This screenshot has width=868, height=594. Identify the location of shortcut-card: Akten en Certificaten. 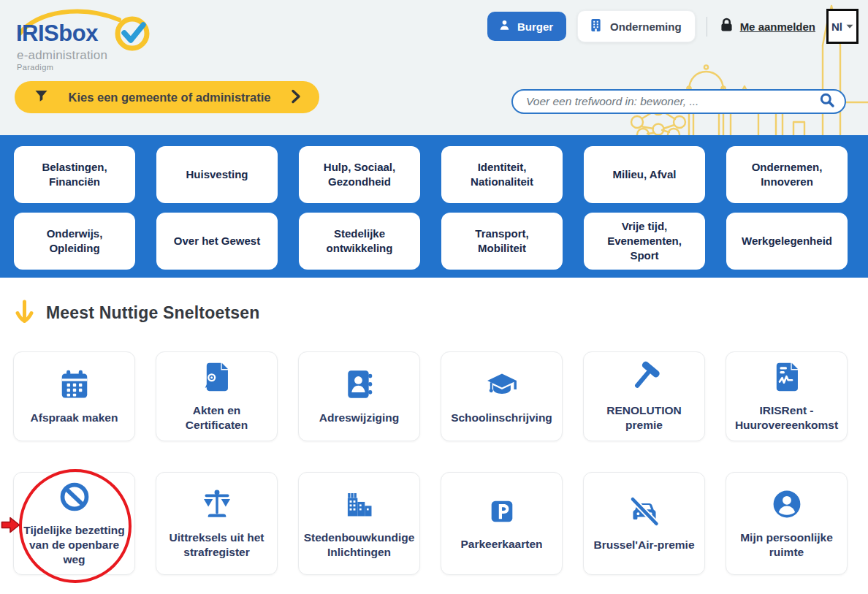
(216, 396).